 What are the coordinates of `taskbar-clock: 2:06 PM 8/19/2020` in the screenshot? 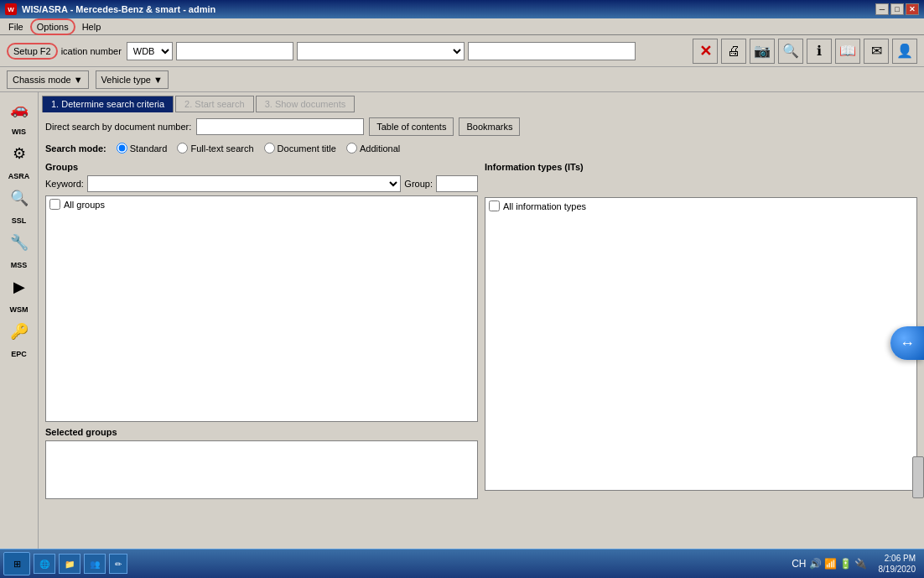 It's located at (897, 564).